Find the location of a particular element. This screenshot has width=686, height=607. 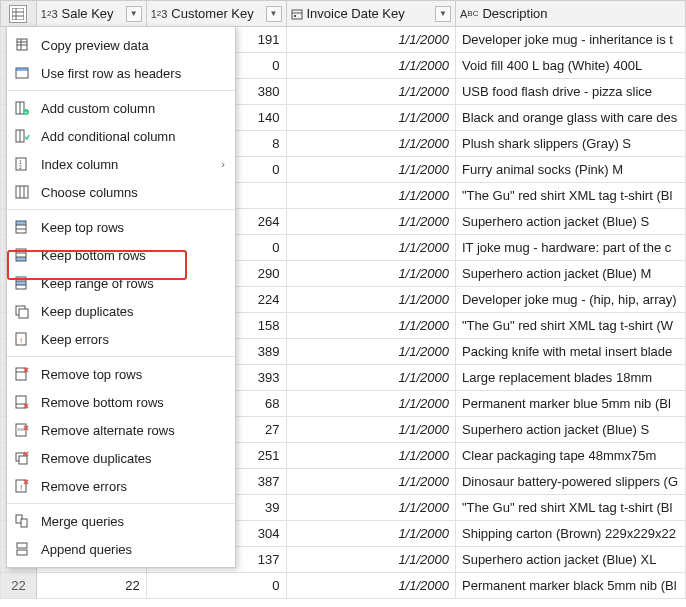

menu-add-conditional-column: Add conditional column is located at coordinates (121, 136).